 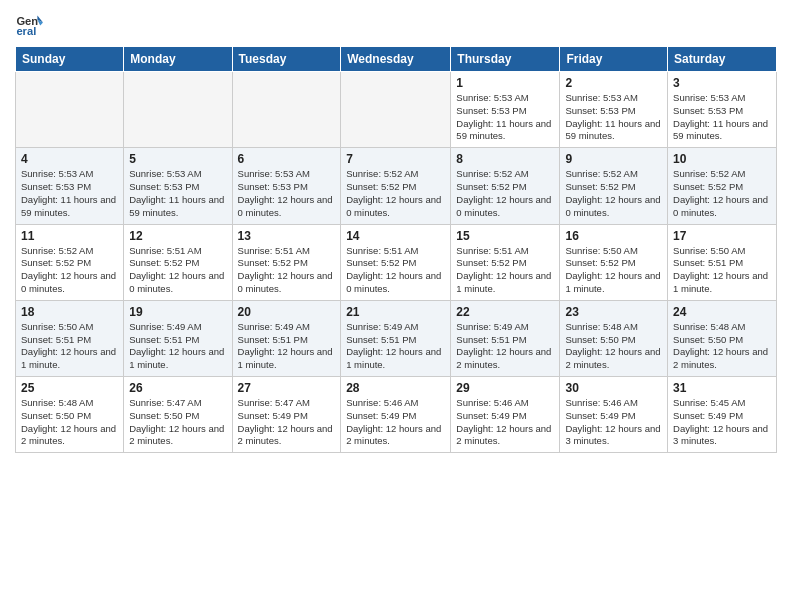 What do you see at coordinates (722, 415) in the screenshot?
I see `calendar-cell: 31Sunrise: 5:45 AM Sunset: 5:49 PM Dayli…` at bounding box center [722, 415].